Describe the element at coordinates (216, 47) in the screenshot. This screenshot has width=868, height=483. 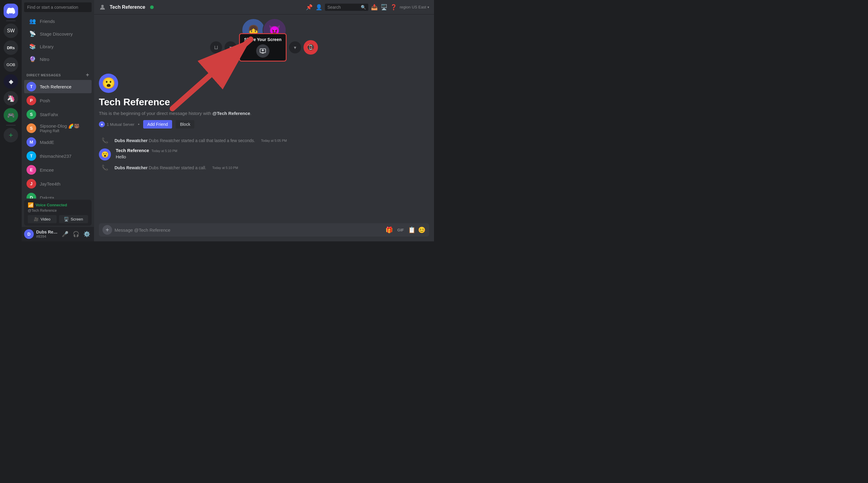
I see `mute-button: ⊔` at that location.